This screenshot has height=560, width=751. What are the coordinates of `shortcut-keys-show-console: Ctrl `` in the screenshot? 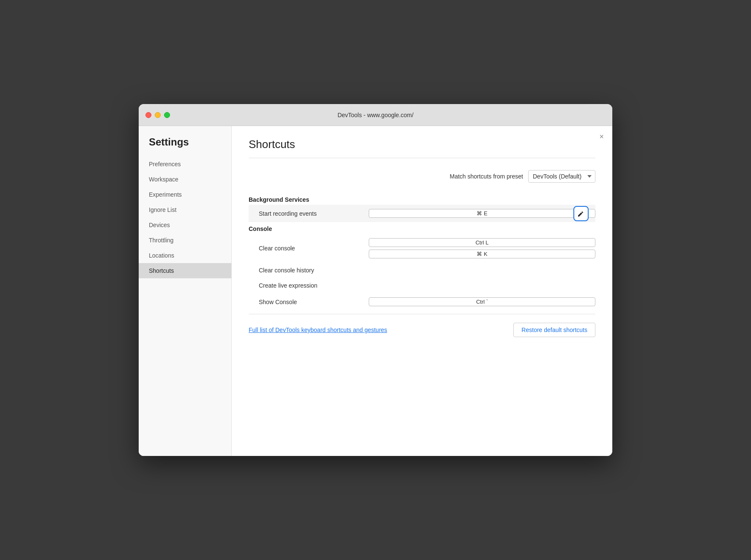 It's located at (482, 302).